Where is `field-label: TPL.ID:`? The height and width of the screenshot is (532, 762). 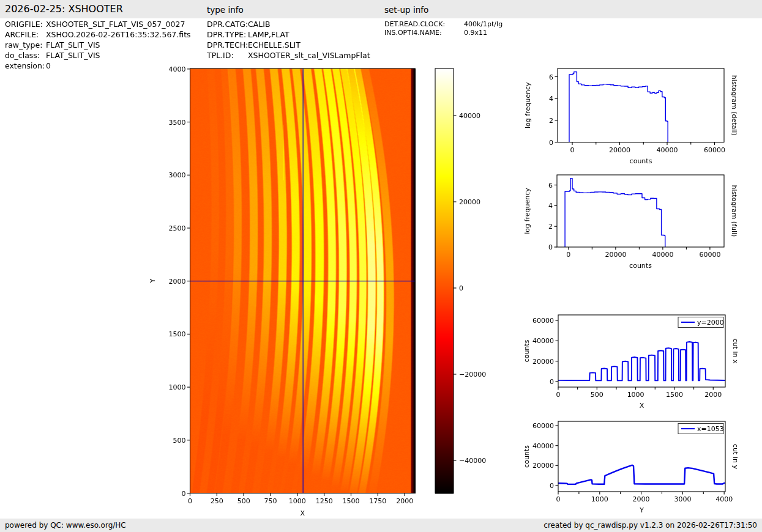
field-label: TPL.ID: is located at coordinates (228, 55).